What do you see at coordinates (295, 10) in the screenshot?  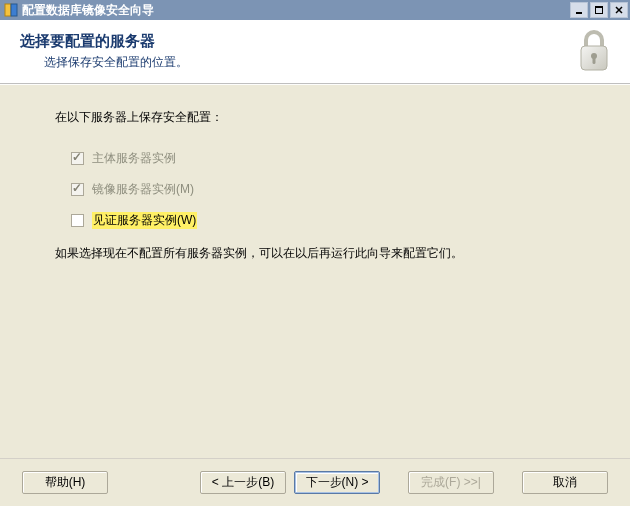 I see `window-title: 配置数据库镜像安全向导` at bounding box center [295, 10].